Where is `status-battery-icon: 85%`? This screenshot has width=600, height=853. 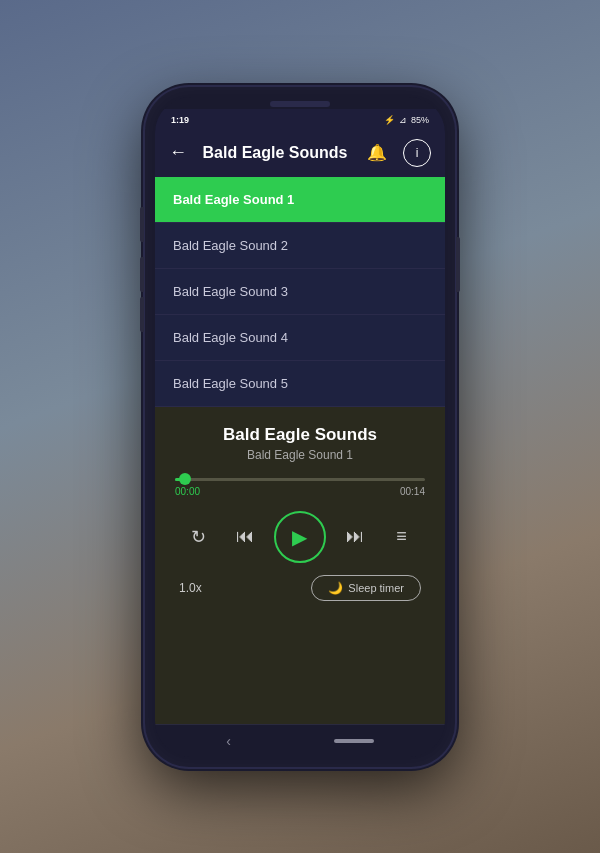 status-battery-icon: 85% is located at coordinates (420, 120).